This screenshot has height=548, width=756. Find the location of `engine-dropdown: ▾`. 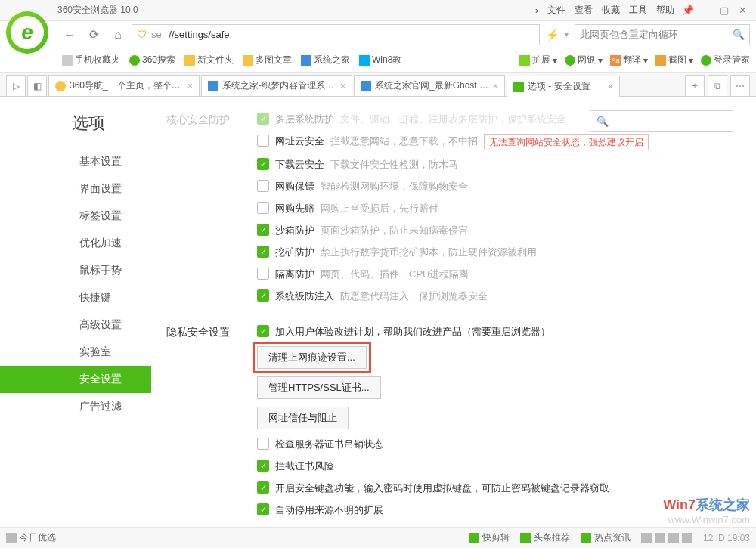

engine-dropdown: ▾ is located at coordinates (567, 35).